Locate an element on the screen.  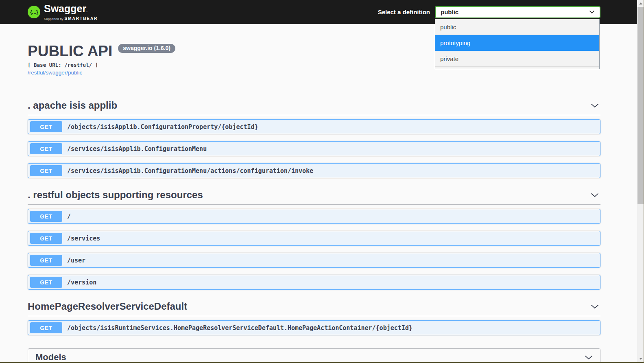
tagline-brand: SMARTBEAR is located at coordinates (81, 19).